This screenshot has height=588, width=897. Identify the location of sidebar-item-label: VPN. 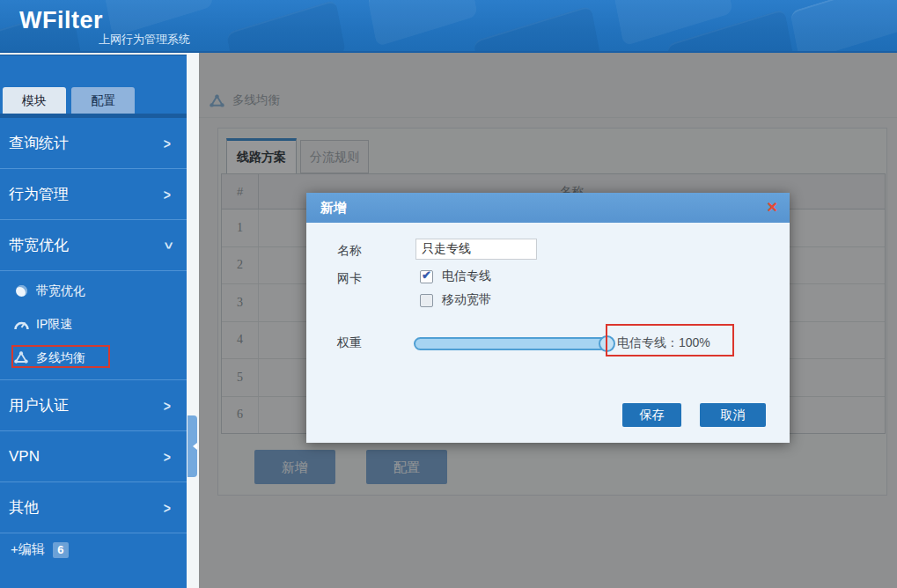
(25, 456).